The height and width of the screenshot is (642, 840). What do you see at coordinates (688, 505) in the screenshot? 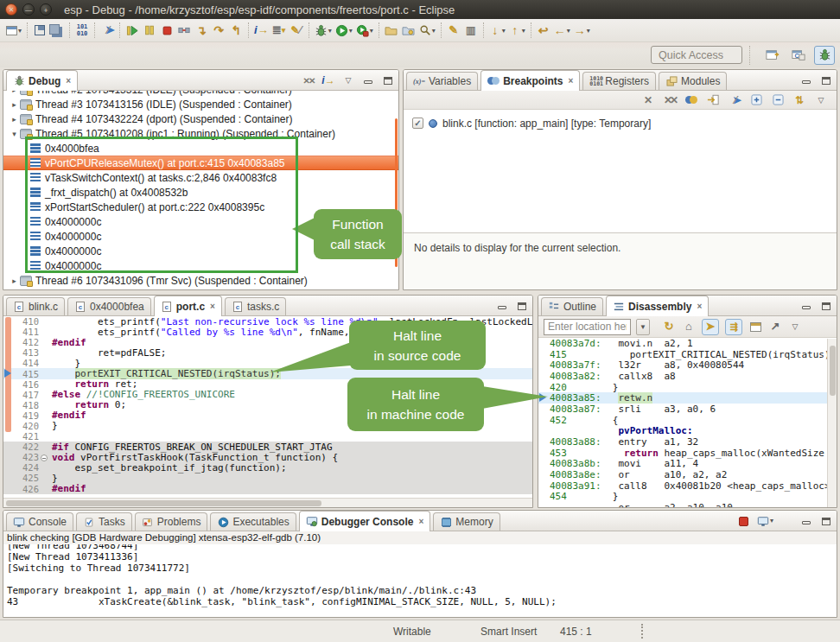
I see `disassembly-line: or a2, a10, a10` at bounding box center [688, 505].